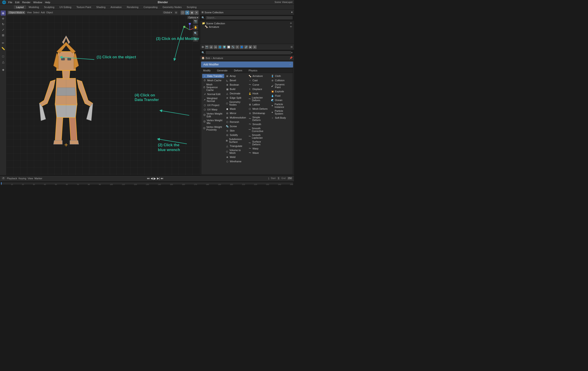 The image size is (588, 371). What do you see at coordinates (292, 53) in the screenshot?
I see `props-filter-icon: ▾` at bounding box center [292, 53].